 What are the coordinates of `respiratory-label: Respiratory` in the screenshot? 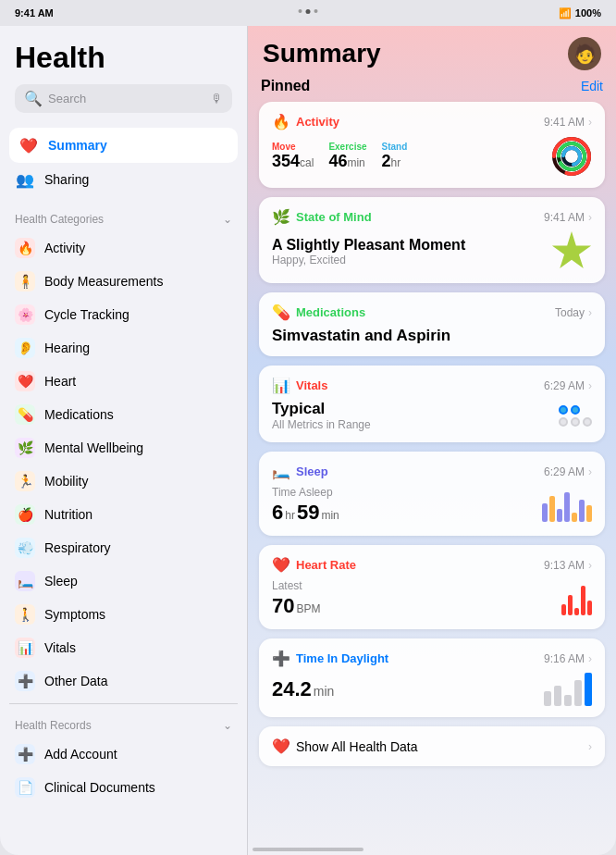 It's located at (78, 548).